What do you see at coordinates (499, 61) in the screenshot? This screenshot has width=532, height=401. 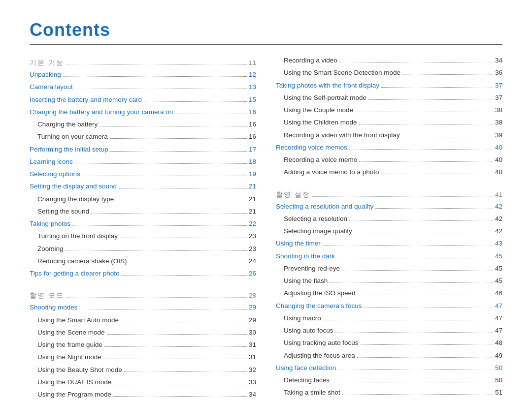 I see `page-number-ref: 34` at bounding box center [499, 61].